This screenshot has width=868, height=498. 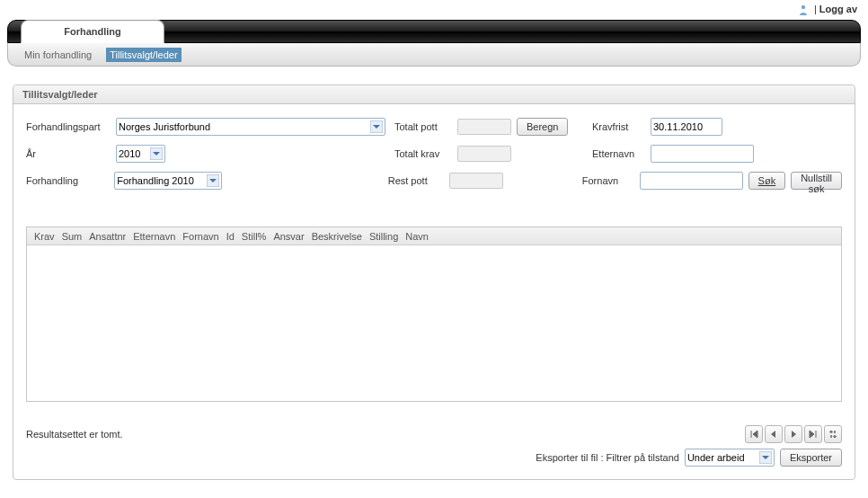 What do you see at coordinates (476, 181) in the screenshot?
I see `field-rest-pott` at bounding box center [476, 181].